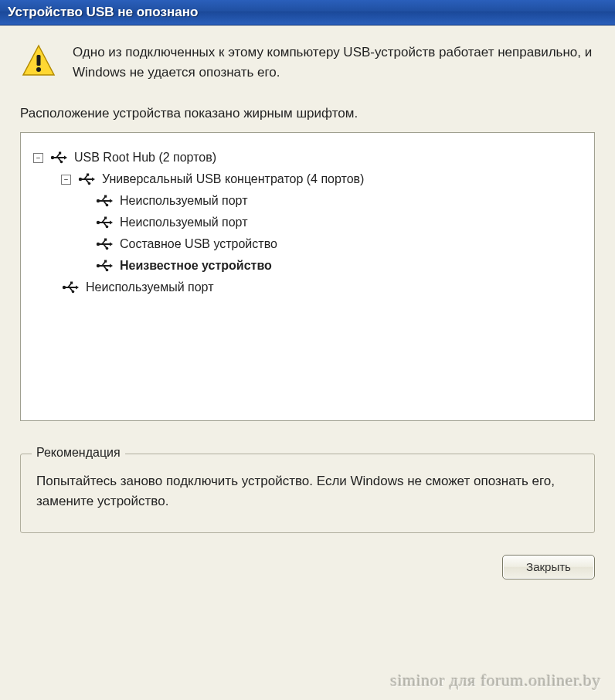  Describe the element at coordinates (199, 244) in the screenshot. I see `tree-label: Составное USB устройство` at that location.